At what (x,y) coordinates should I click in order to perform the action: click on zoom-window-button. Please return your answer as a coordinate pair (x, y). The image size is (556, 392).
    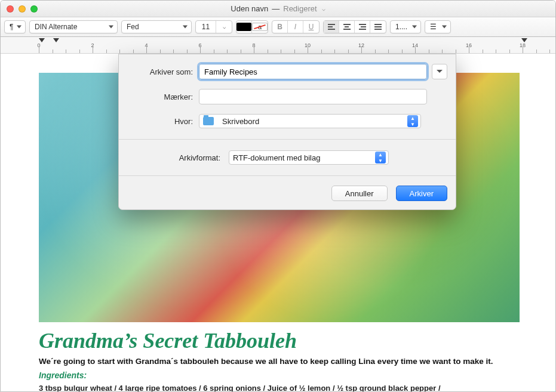
    Looking at the image, I should click on (34, 9).